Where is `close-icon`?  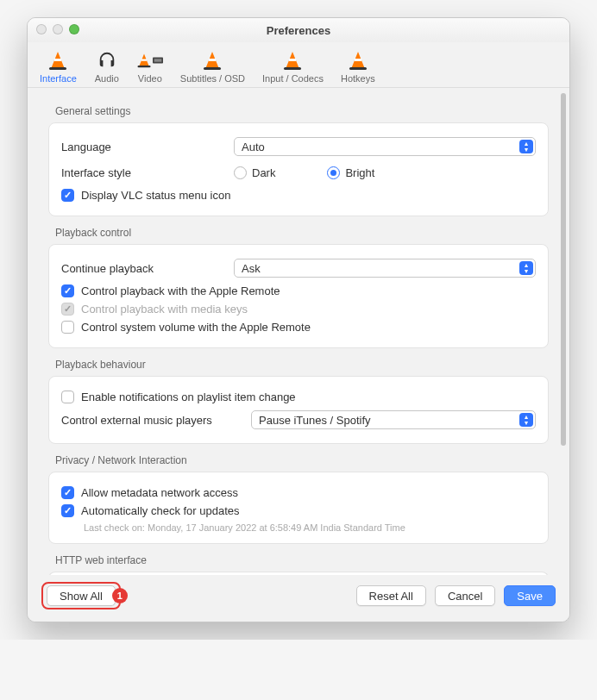 close-icon is located at coordinates (41, 29).